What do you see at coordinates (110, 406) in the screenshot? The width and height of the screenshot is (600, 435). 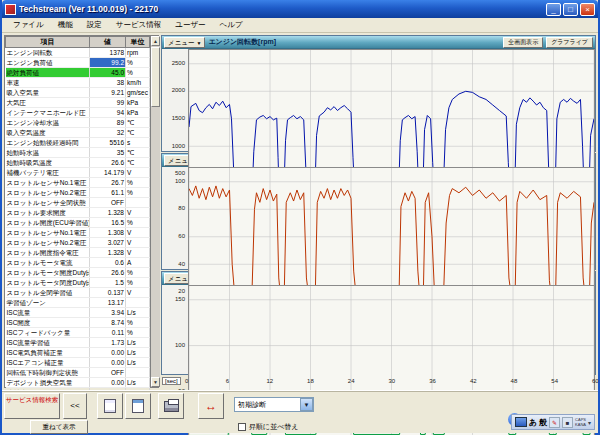 I see `report-button` at bounding box center [110, 406].